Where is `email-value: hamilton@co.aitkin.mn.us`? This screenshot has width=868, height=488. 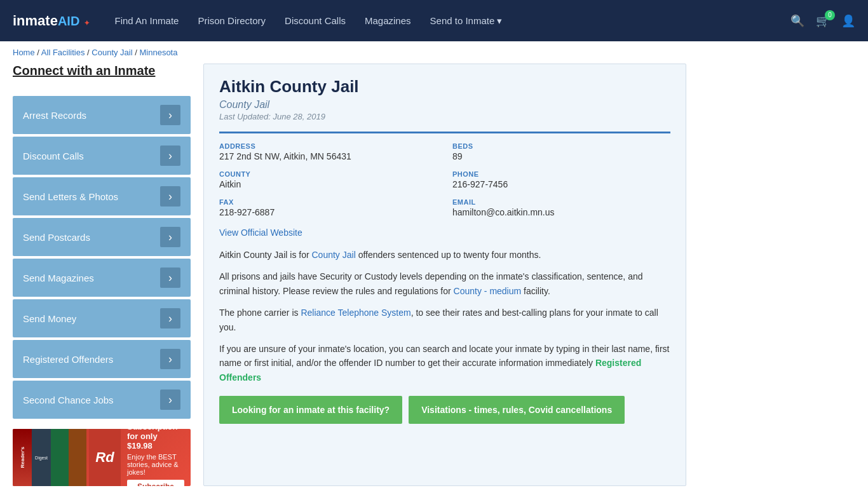
email-value: hamilton@co.aitkin.mn.us is located at coordinates (562, 212).